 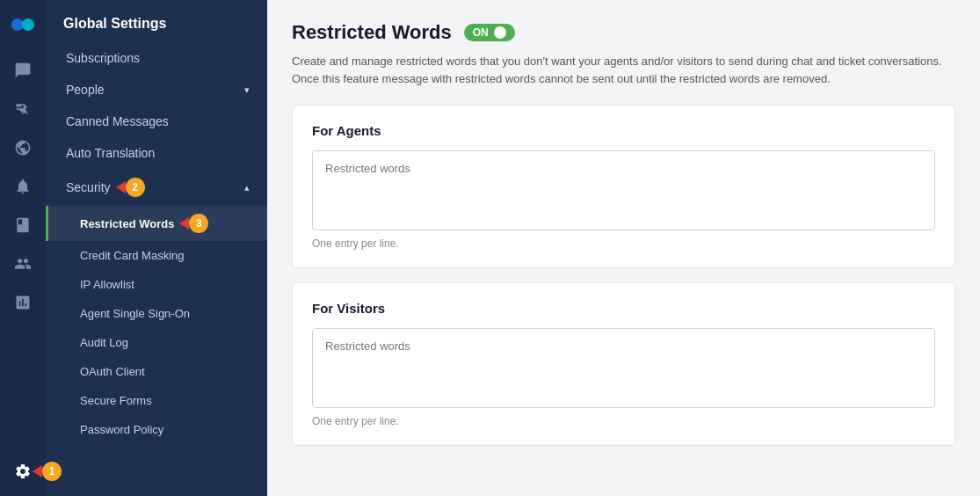 I want to click on for-visitors-title: For Visitors, so click(x=624, y=308).